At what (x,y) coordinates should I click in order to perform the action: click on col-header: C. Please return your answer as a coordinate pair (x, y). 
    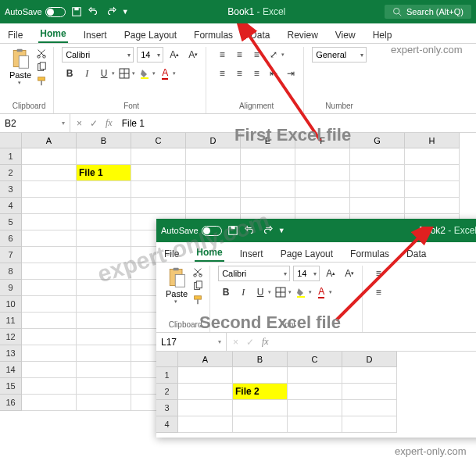
    Looking at the image, I should click on (159, 141).